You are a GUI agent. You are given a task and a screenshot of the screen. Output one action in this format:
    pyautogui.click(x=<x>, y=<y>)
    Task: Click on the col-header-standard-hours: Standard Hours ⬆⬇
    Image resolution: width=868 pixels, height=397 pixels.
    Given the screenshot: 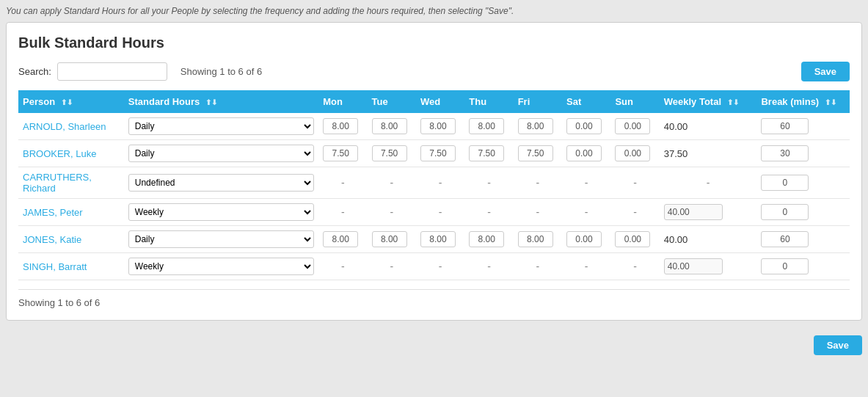 What is the action you would take?
    pyautogui.click(x=222, y=101)
    